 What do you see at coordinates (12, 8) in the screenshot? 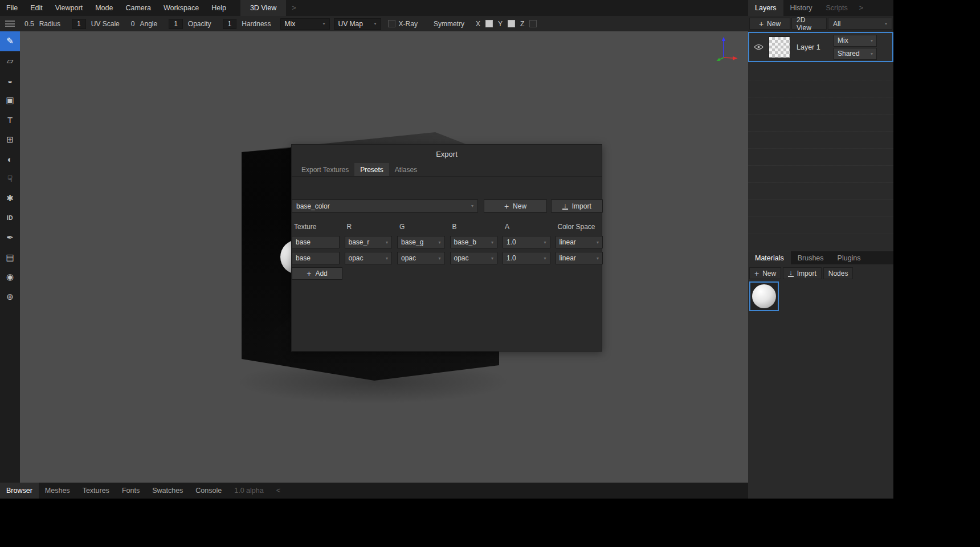
I see `menu-file: File` at bounding box center [12, 8].